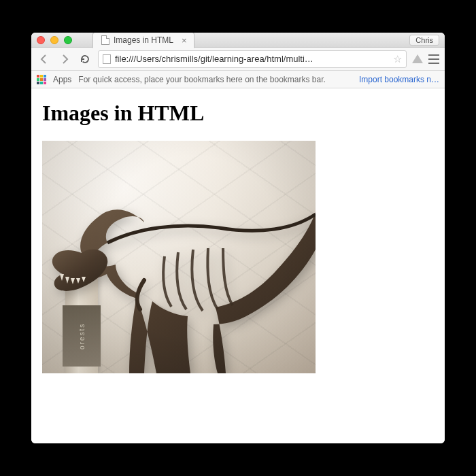 The image size is (476, 476). Describe the element at coordinates (238, 113) in the screenshot. I see `page-heading: Images in HTML` at that location.